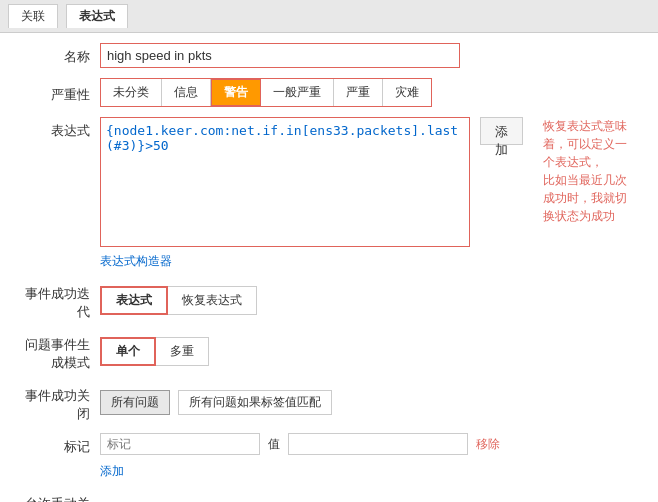 Image resolution: width=658 pixels, height=502 pixels. Describe the element at coordinates (285, 182) in the screenshot. I see `expression-textarea: {node1.keer.com:net.if.in[ens33.packets]…` at that location.